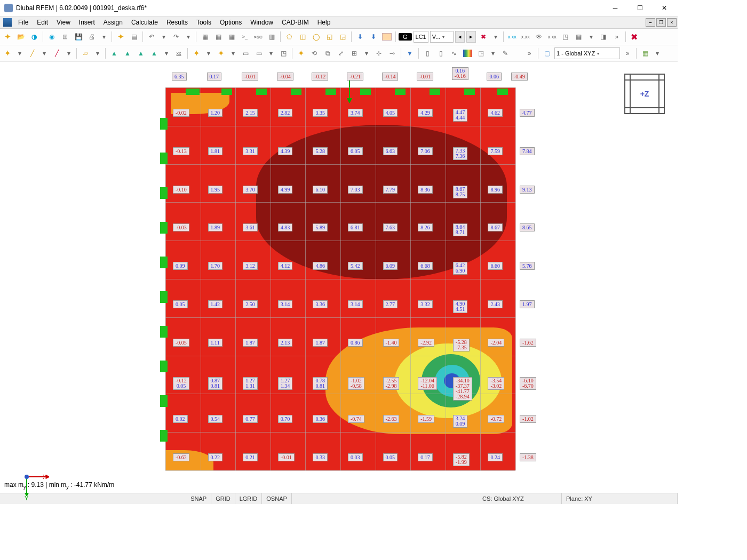  Describe the element at coordinates (23, 22) in the screenshot. I see `menu-file: File` at that location.